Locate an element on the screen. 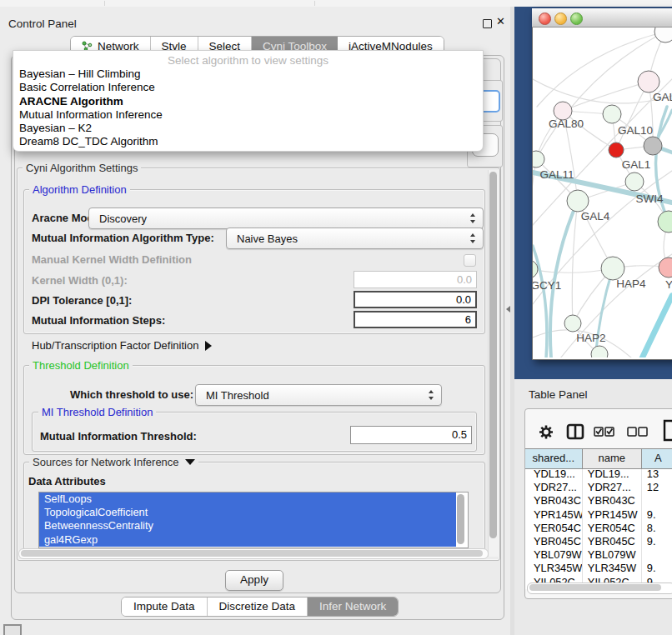  window-zoom-icon is located at coordinates (577, 18).